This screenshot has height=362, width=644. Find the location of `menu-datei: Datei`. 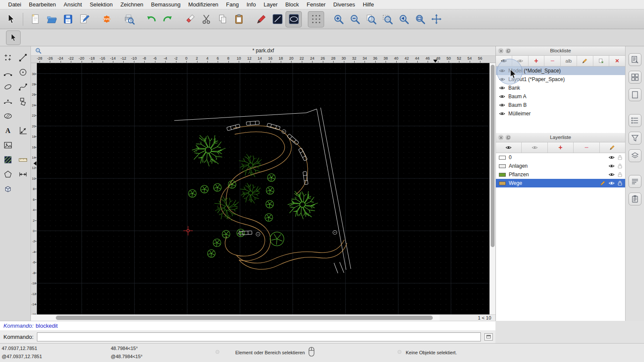

menu-datei: Datei is located at coordinates (15, 4).